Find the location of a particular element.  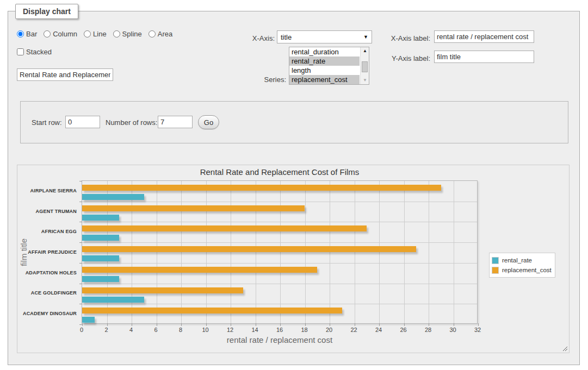

series-option-length: length is located at coordinates (324, 71).